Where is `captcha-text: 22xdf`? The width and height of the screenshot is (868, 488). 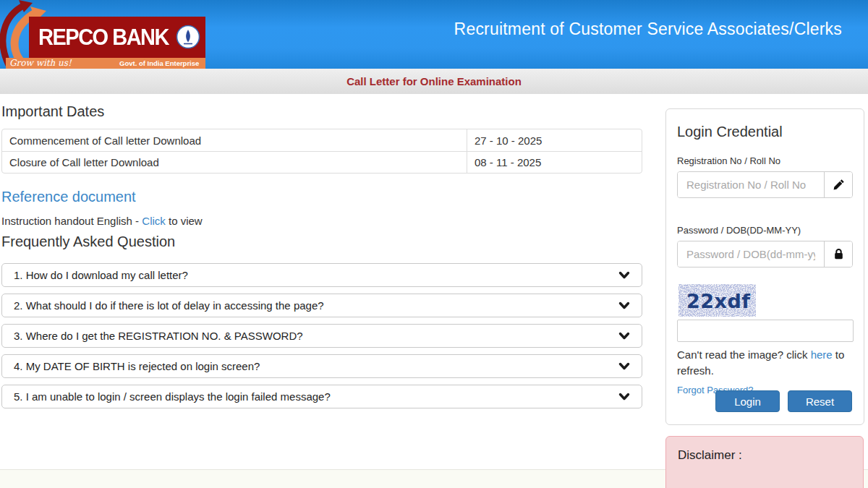 captcha-text: 22xdf is located at coordinates (719, 301).